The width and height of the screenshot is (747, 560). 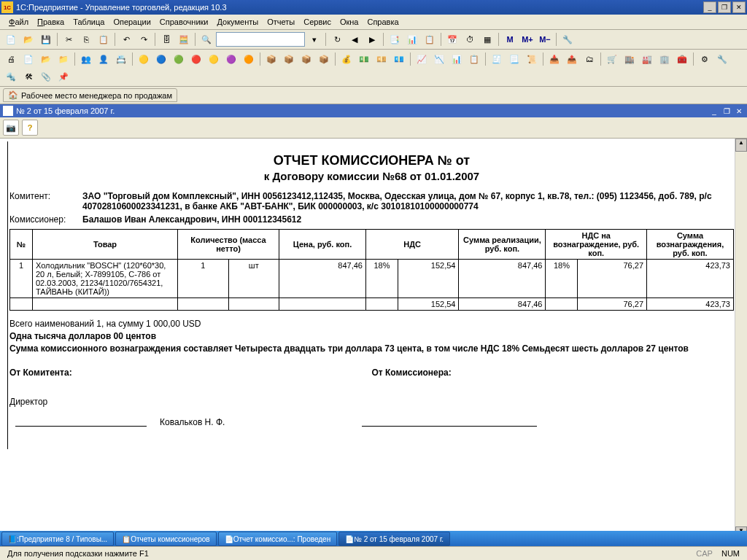 What do you see at coordinates (439, 59) in the screenshot?
I see `t2-24-icon: 📉` at bounding box center [439, 59].